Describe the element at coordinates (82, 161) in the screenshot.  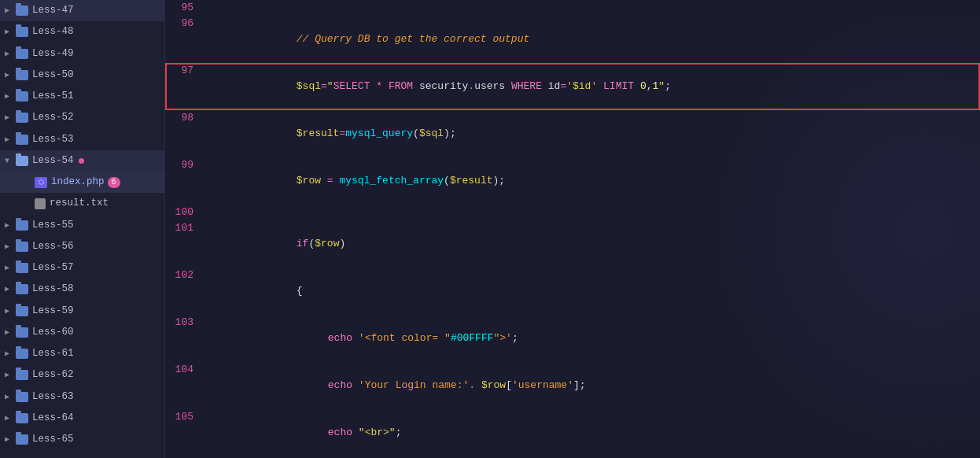
I see `modified-dot` at that location.